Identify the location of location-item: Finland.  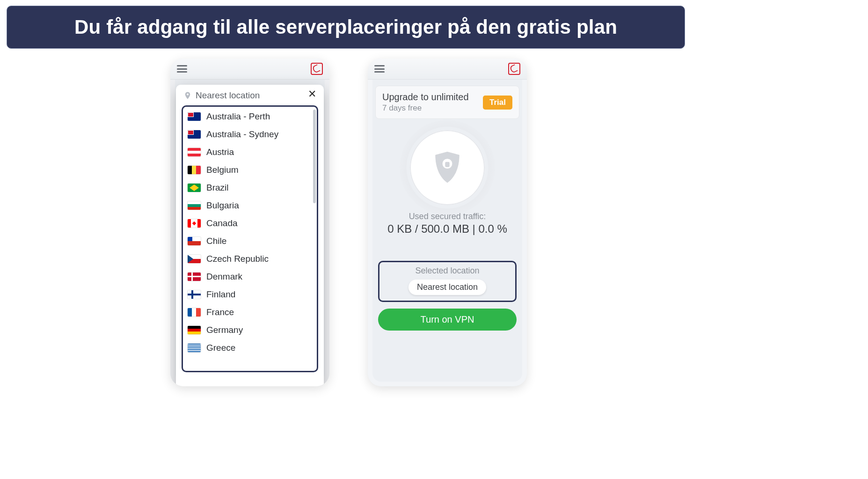
(250, 295).